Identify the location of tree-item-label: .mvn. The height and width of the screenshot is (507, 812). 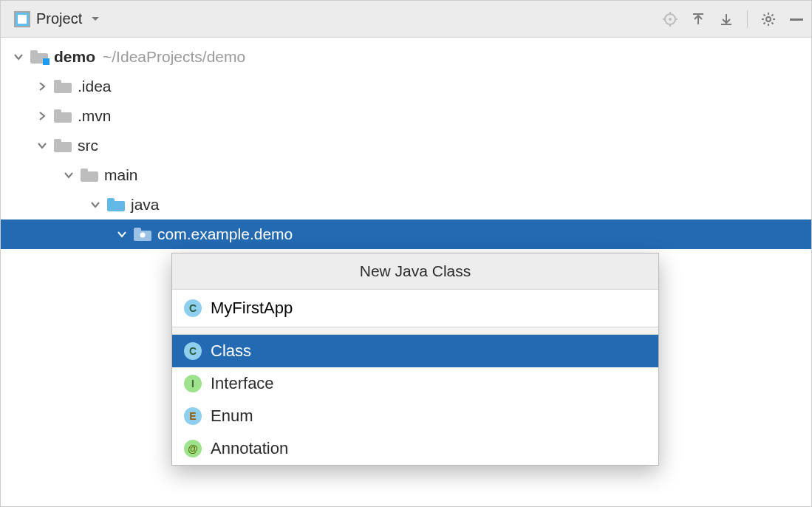
(95, 116).